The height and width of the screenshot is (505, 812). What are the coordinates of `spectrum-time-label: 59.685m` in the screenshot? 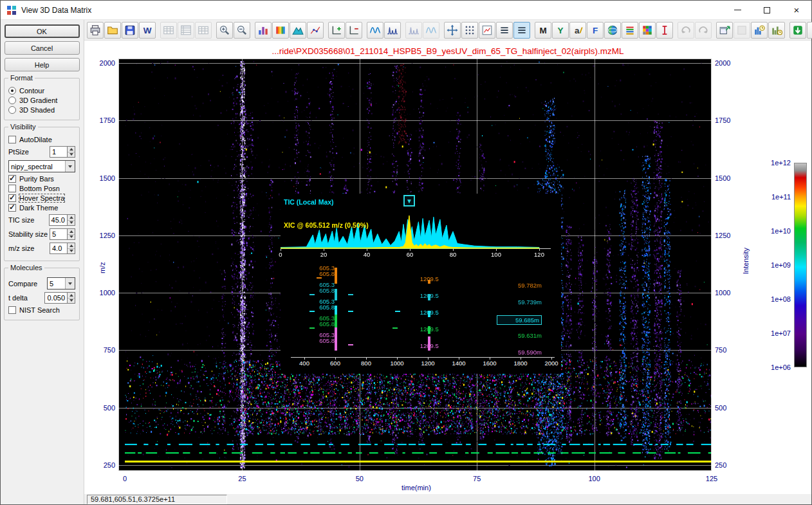 It's located at (519, 320).